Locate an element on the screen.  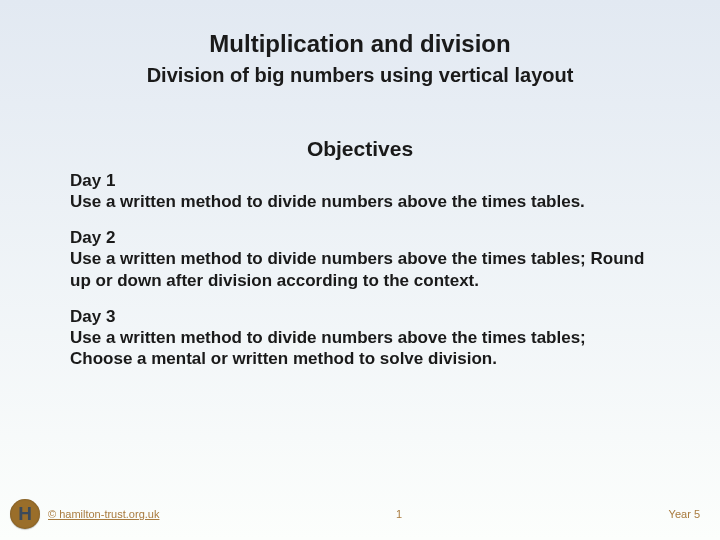
logo-letter: H is located at coordinates (25, 514).